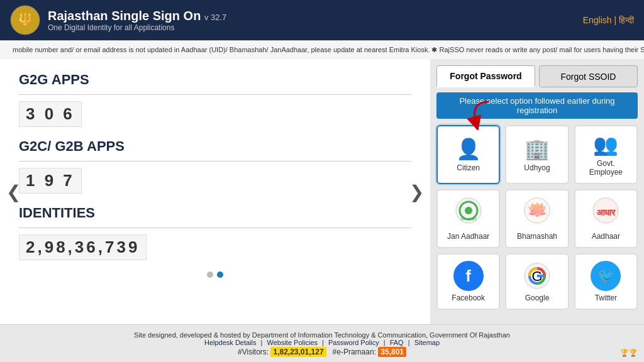 Image resolution: width=644 pixels, height=362 pixels. I want to click on jan-aadhaar-label: Jan Aadhaar, so click(468, 236).